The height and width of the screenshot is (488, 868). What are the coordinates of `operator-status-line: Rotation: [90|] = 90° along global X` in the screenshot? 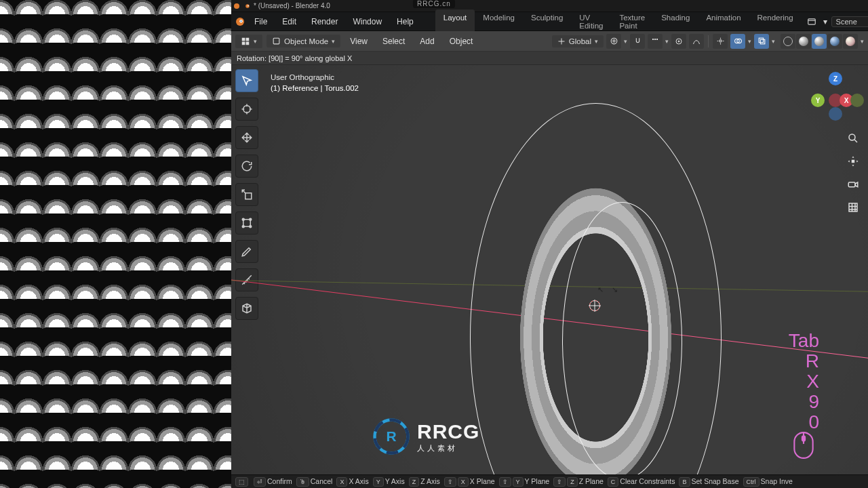 It's located at (549, 58).